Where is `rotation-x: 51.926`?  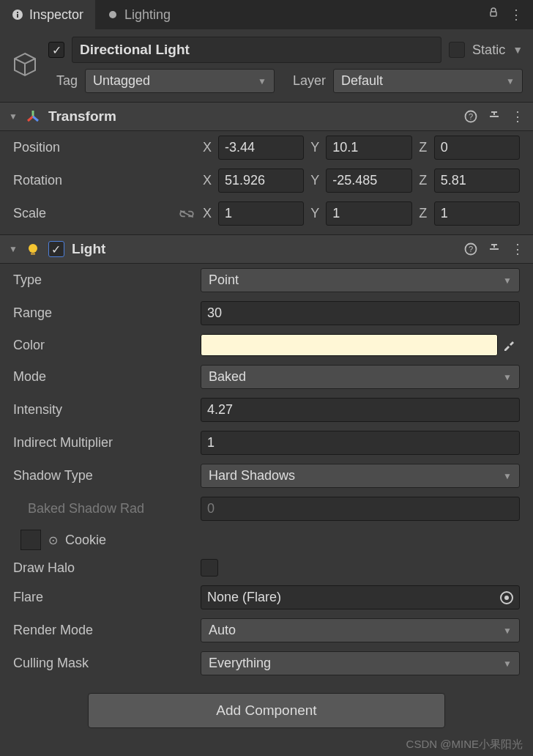 rotation-x: 51.926 is located at coordinates (261, 180).